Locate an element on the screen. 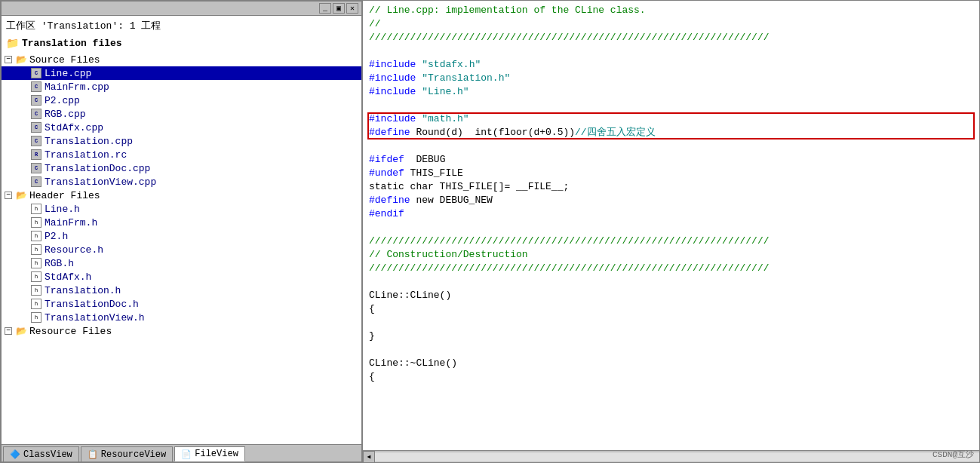  translationview-cpp-label: TranslationView.cpp is located at coordinates (100, 182).